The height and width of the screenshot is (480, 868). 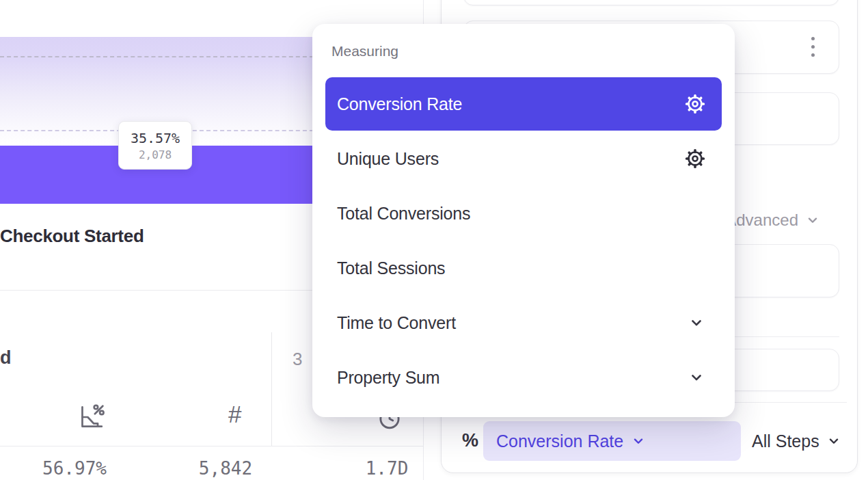 I want to click on conversion-rate-icon, so click(x=90, y=417).